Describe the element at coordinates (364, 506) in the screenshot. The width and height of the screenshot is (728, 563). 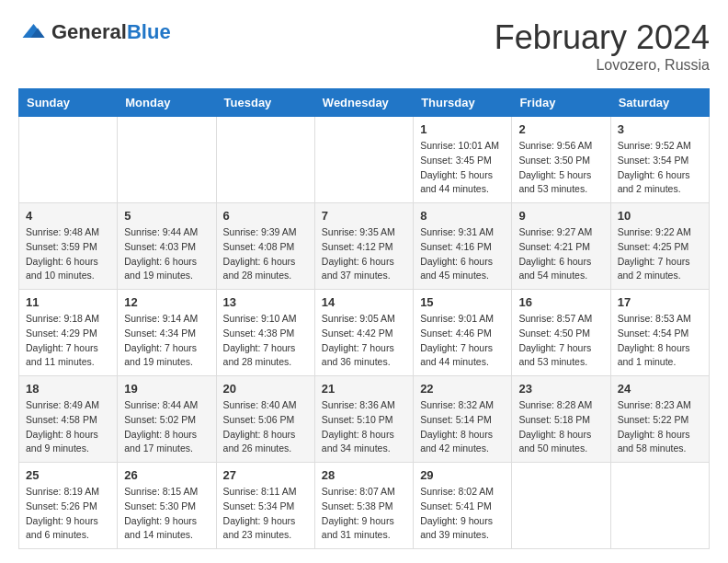
I see `calendar-cell: 28Sunrise: 8:07 AMSunset: 5:38 PMDayligh…` at that location.